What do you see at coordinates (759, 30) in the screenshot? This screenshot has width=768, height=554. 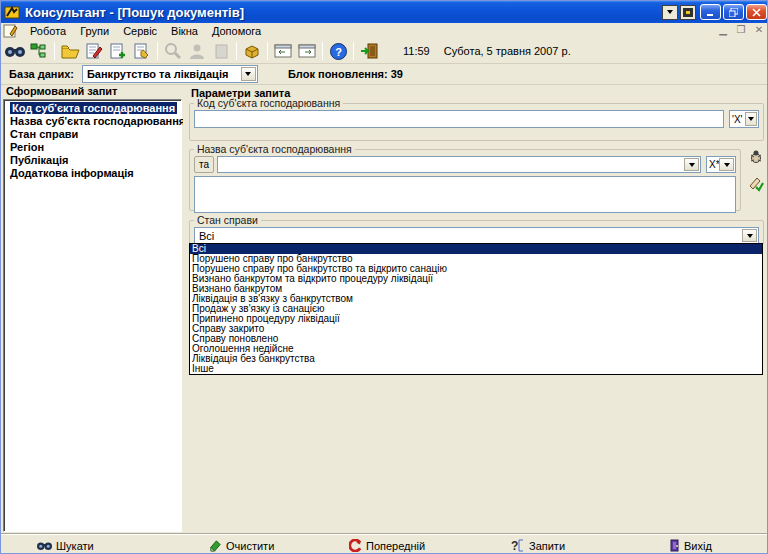 I see `mdi-close-button: ✕` at bounding box center [759, 30].